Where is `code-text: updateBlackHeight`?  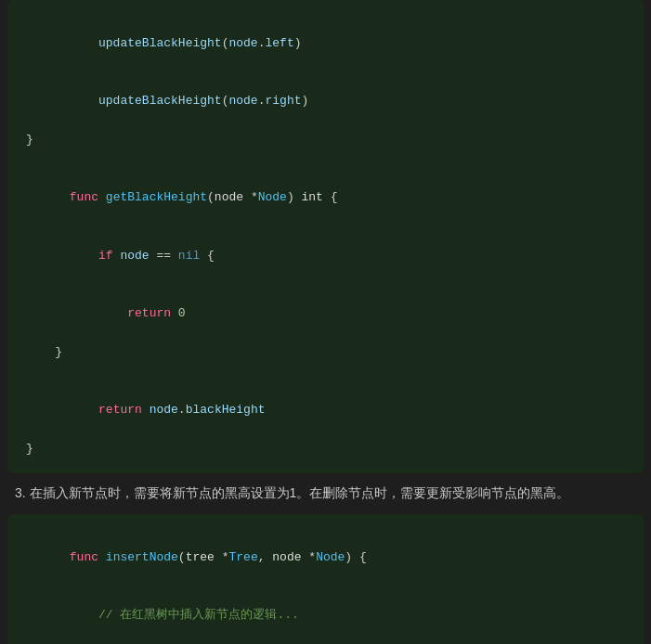
code-text: updateBlackHeight is located at coordinates (146, 43).